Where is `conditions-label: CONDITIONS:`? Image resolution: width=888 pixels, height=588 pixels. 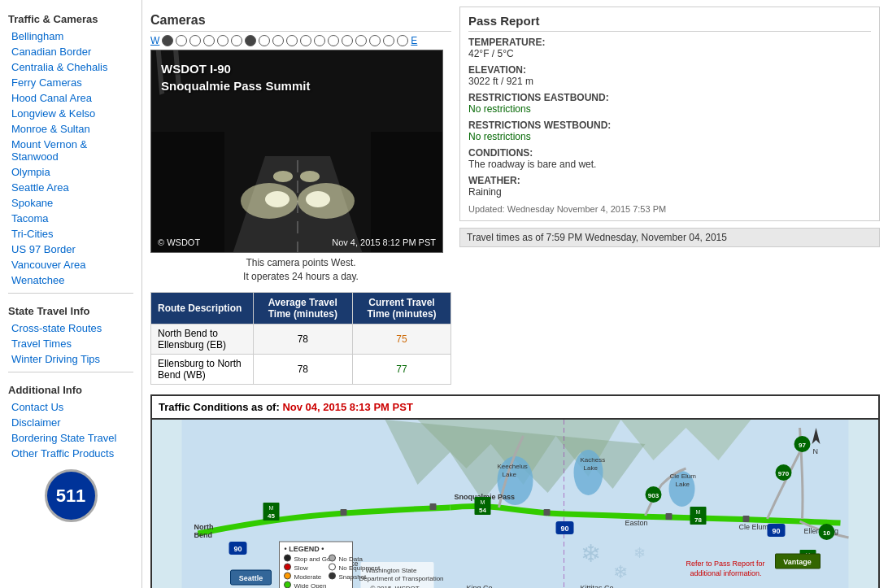 conditions-label: CONDITIONS: is located at coordinates (670, 153).